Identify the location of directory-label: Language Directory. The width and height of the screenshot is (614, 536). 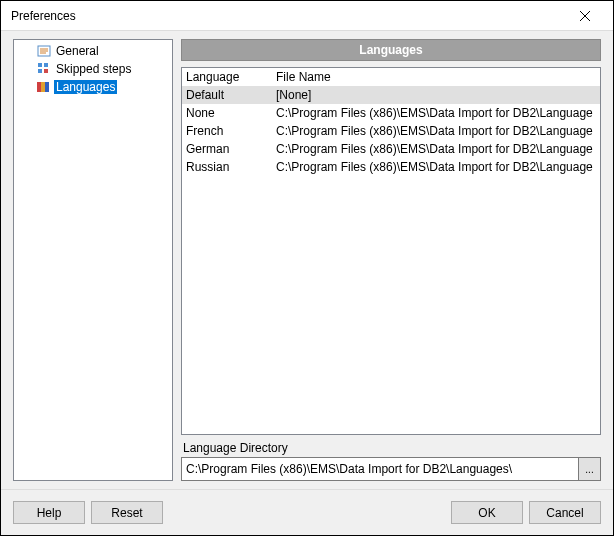
(391, 448).